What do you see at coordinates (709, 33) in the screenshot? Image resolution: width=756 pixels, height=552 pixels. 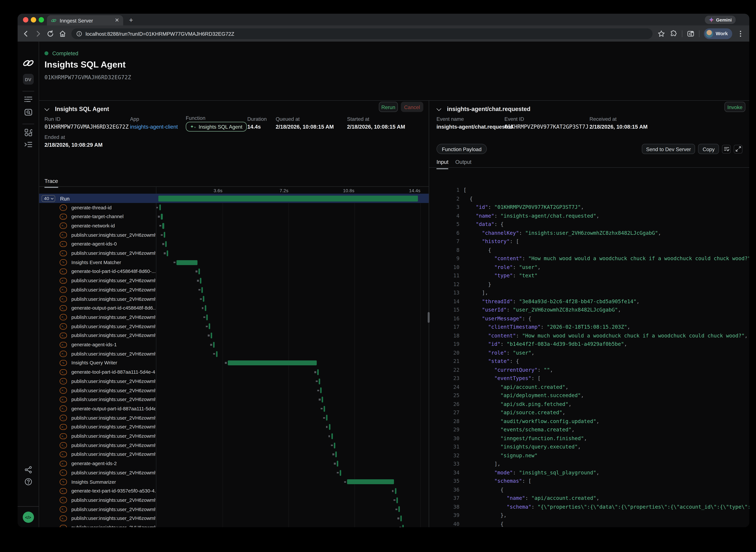 I see `avatar` at bounding box center [709, 33].